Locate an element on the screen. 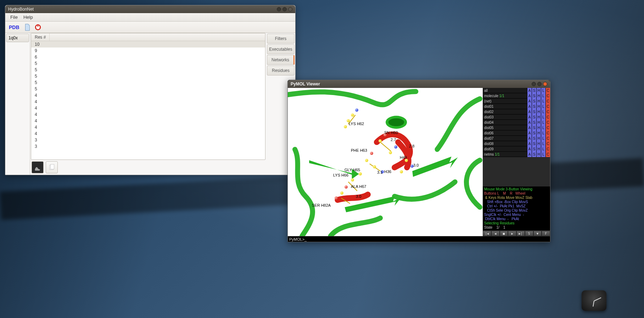 This screenshot has width=644, height=318. object-name: netms 1/1 is located at coordinates (505, 155).